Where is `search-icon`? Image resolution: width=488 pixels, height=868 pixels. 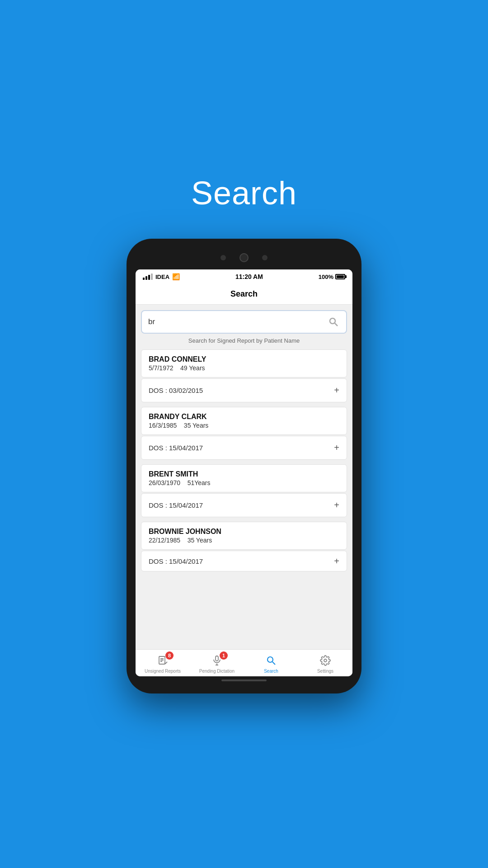 search-icon is located at coordinates (333, 322).